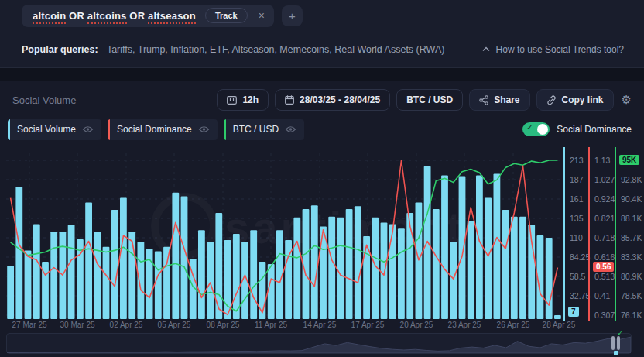  Describe the element at coordinates (589, 234) in the screenshot. I see `y-axis: 1.131.0270.9240.8210.7180.6160.5130.410.…` at that location.